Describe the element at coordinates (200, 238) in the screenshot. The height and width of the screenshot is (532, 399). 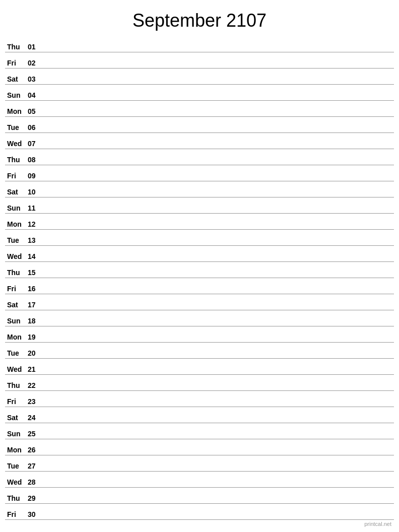
I see `day-row: Tue13` at that location.